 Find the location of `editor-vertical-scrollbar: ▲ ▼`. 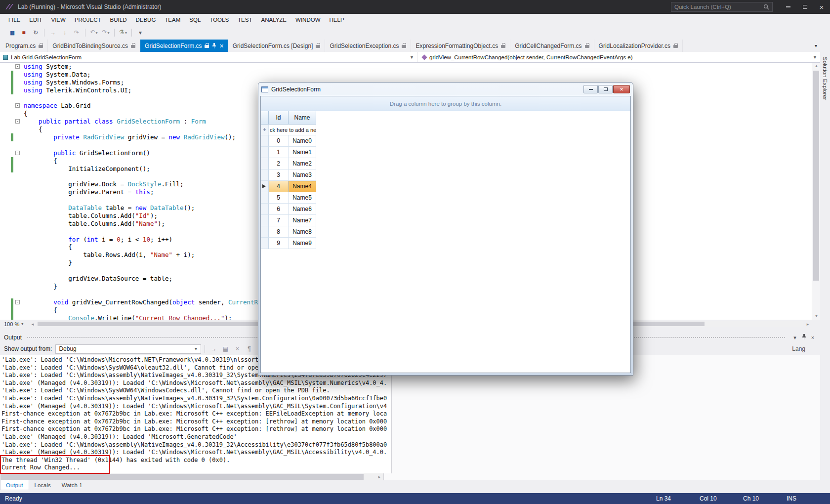

editor-vertical-scrollbar: ▲ ▼ is located at coordinates (816, 191).